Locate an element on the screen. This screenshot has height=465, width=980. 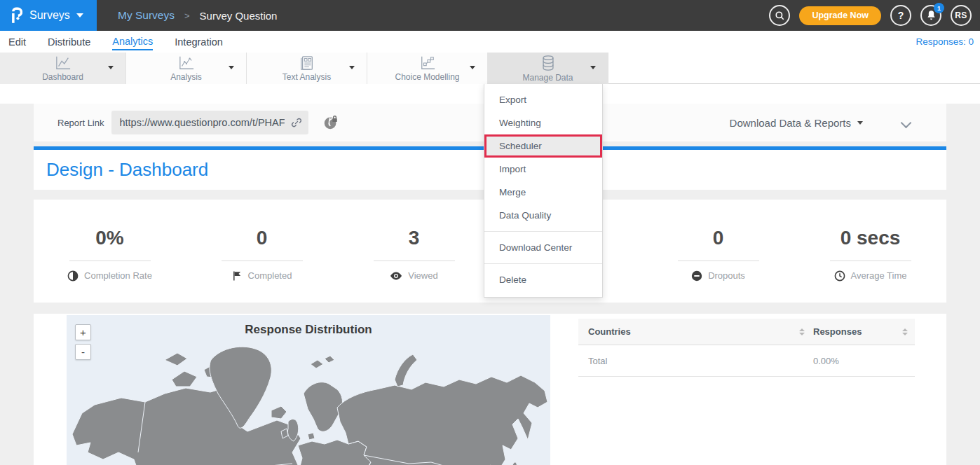
menu-item-import: Import is located at coordinates (543, 169).